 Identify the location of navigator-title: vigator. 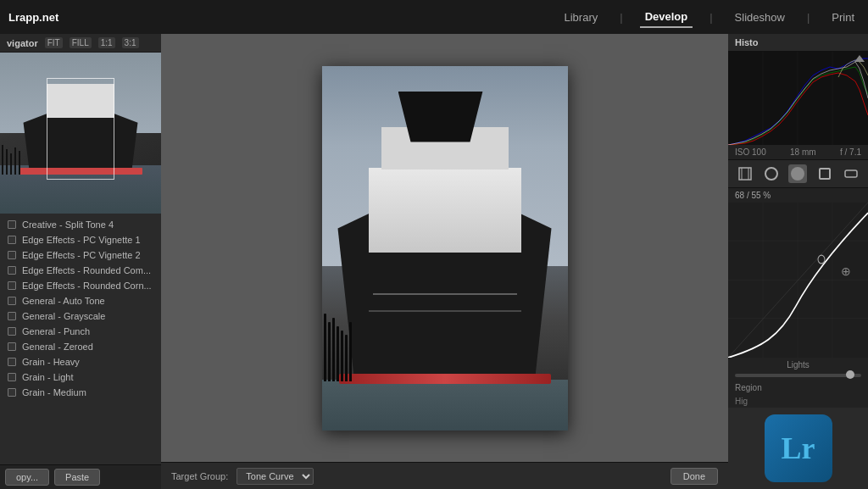
(22, 43).